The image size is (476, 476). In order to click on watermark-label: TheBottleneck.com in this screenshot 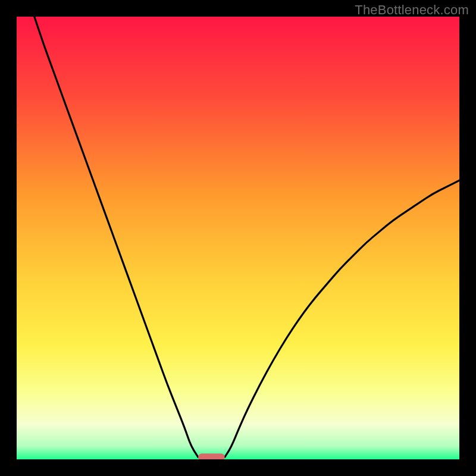, I will do `click(412, 10)`.